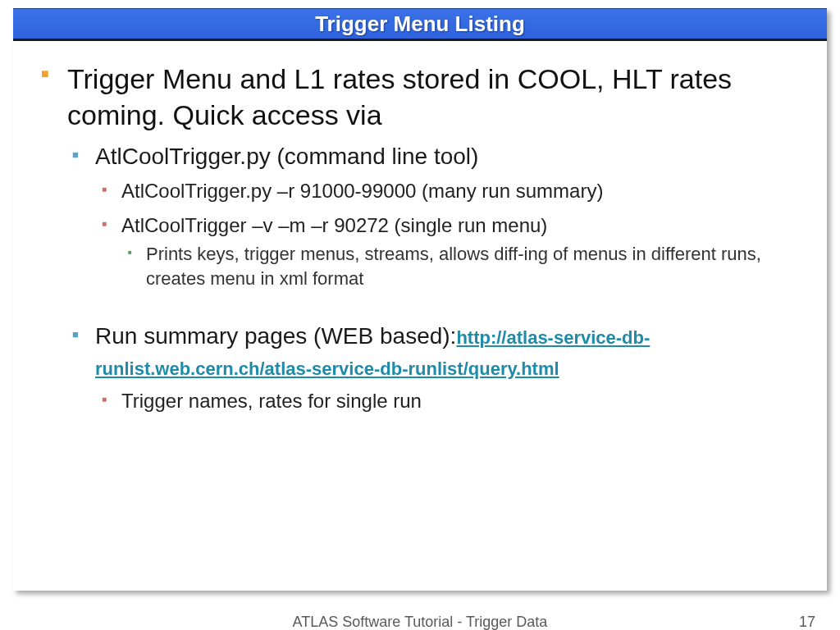 This screenshot has height=630, width=840. I want to click on footer-center-text: ATLAS Software Tutorial - Trigger Data, so click(420, 622).